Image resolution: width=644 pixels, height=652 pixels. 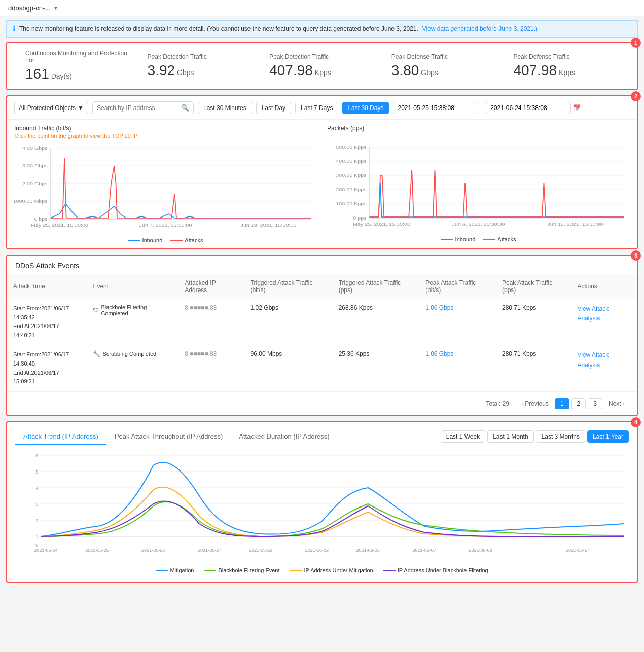 What do you see at coordinates (636, 96) in the screenshot?
I see `section-badge-2: 2` at bounding box center [636, 96].